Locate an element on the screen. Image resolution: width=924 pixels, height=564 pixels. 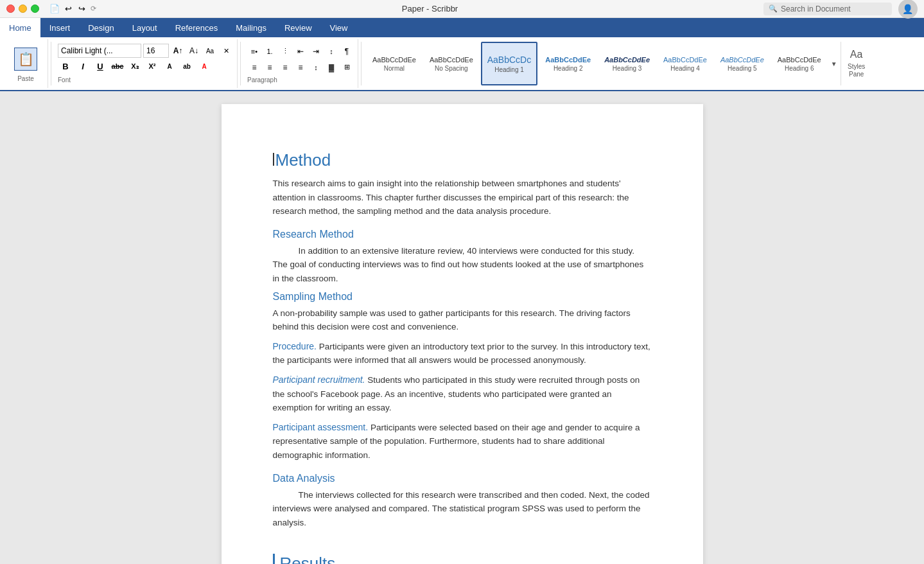
participant-recruitment-heading-inline: Participant recruitment. is located at coordinates (319, 380).